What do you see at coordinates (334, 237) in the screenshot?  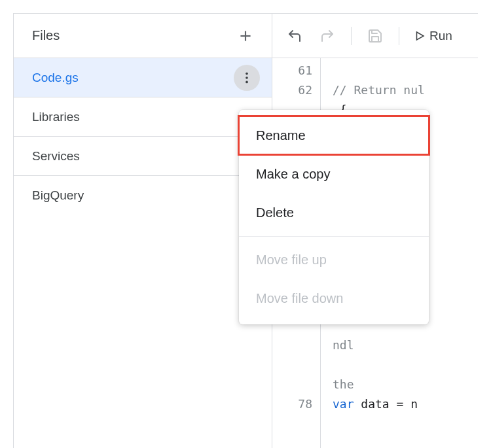 I see `menu-divider` at bounding box center [334, 237].